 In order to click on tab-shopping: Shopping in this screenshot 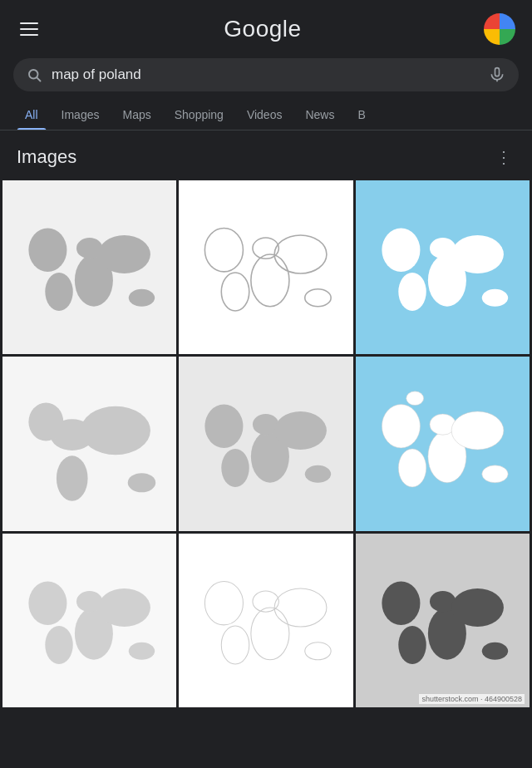, I will do `click(200, 115)`.